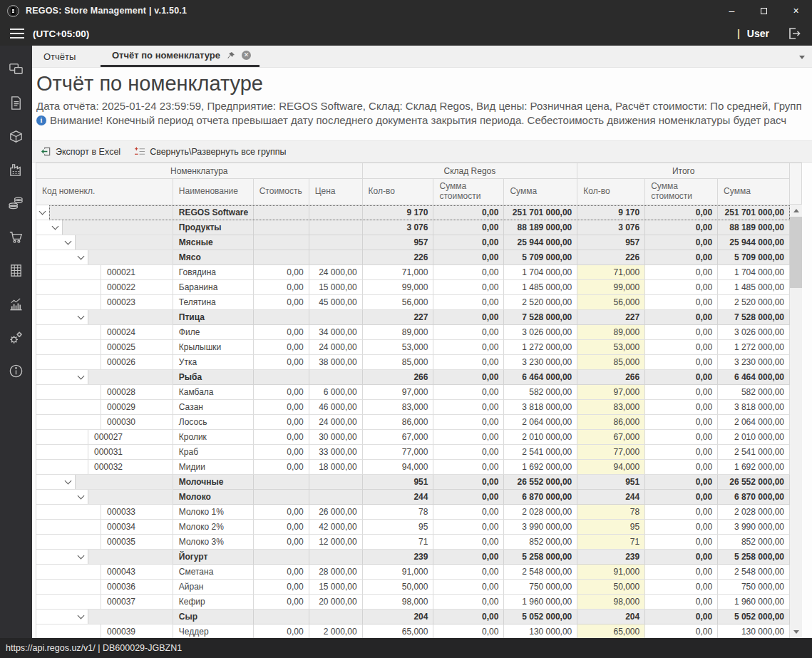  Describe the element at coordinates (413, 452) in the screenshot. I see `table-row: 000031Краб0,0033 000,0077,0000,002 541 0…` at that location.